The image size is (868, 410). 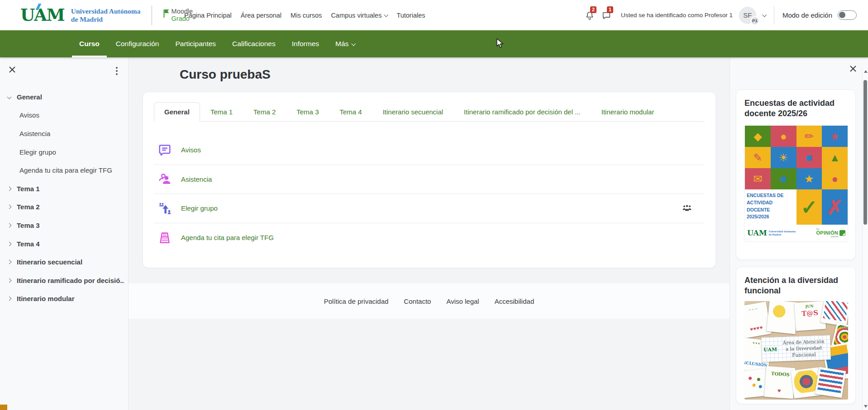 What do you see at coordinates (866, 71) in the screenshot?
I see `scroll-up-button` at bounding box center [866, 71].